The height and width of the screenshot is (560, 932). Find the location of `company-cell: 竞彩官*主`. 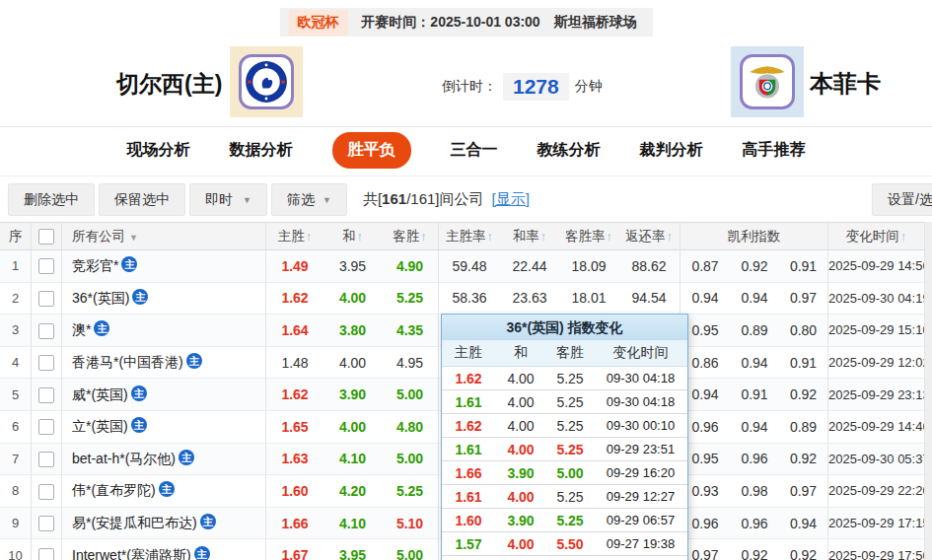

company-cell: 竞彩官*主 is located at coordinates (164, 266).